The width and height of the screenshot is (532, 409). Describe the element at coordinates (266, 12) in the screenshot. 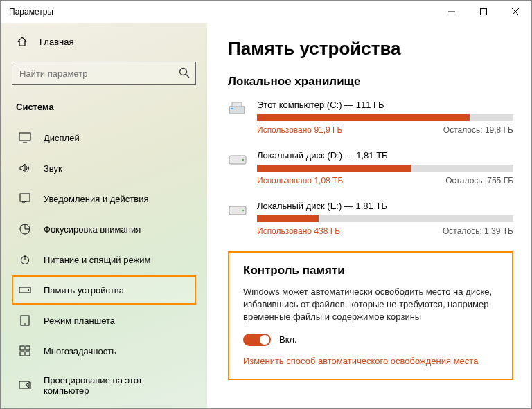

I see `titlebar: Параметры` at that location.